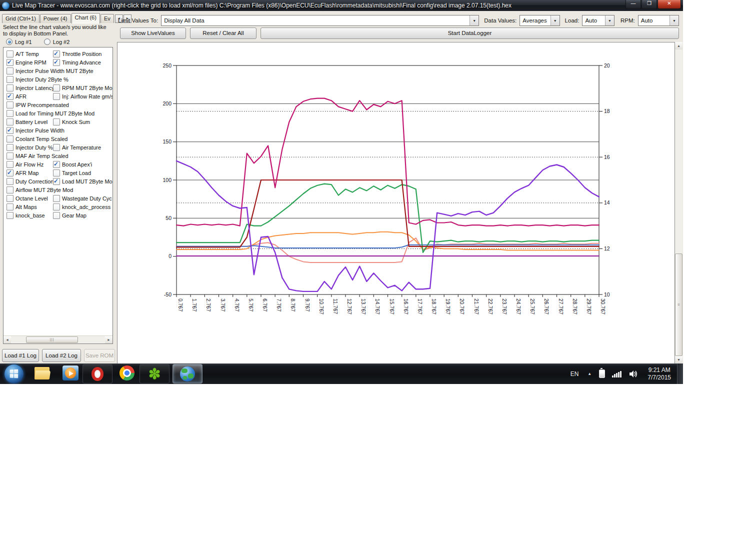 This screenshot has height=560, width=750. I want to click on tab-chart: Chart (6), so click(86, 18).